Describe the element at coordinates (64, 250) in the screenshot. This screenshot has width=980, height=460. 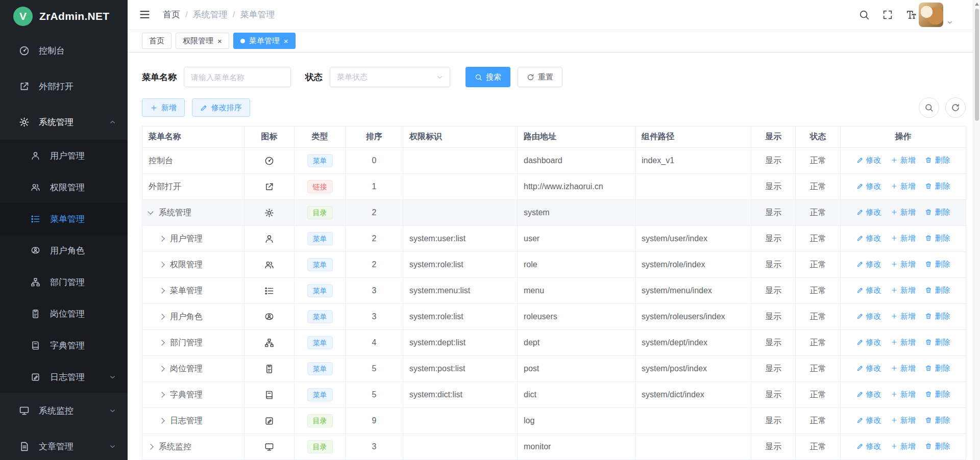
I see `sidebar-item: 用户角色` at that location.